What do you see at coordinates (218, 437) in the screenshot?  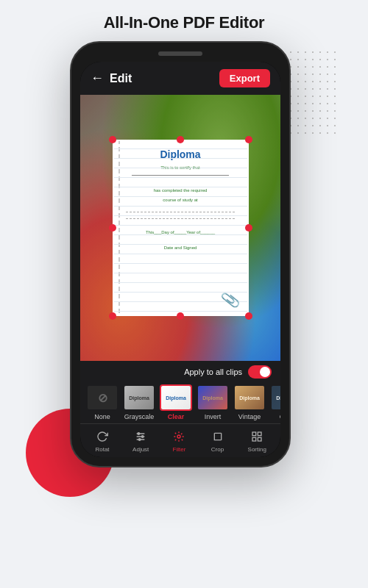 I see `crop-icon` at bounding box center [218, 437].